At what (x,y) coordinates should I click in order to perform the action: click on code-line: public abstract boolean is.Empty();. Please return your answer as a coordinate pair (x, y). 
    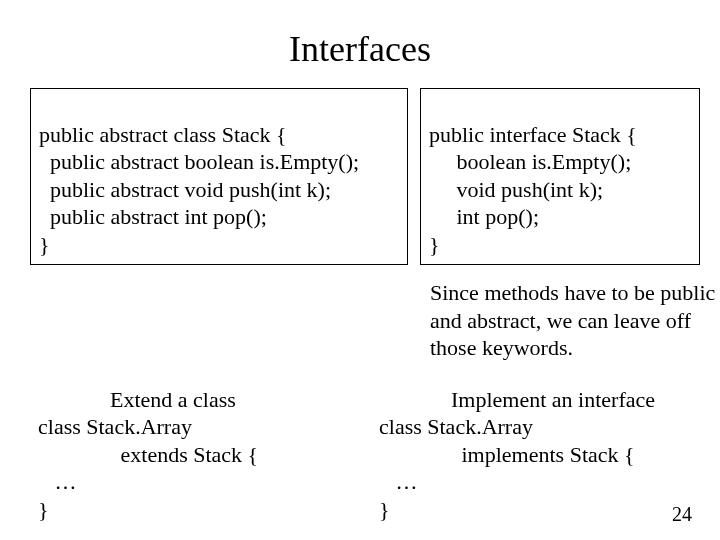
    Looking at the image, I should click on (199, 162).